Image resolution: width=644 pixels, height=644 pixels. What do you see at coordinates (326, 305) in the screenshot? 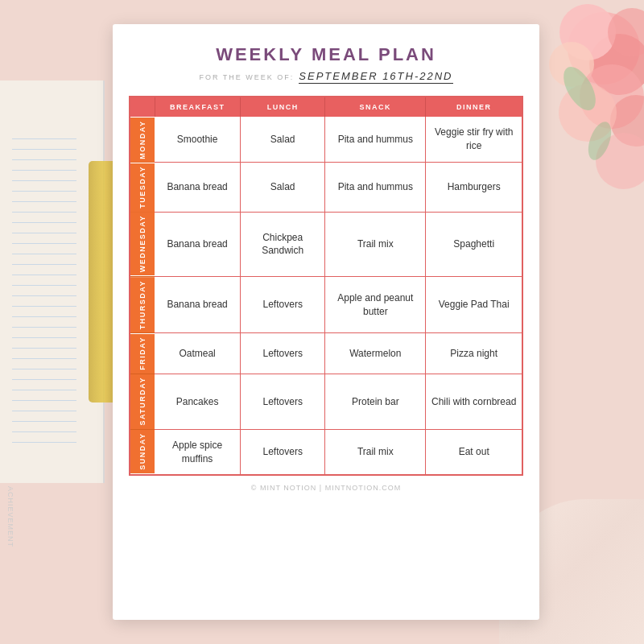
I see `table-row: THURSDAYBanana breadLeftoversApple and p…` at bounding box center [326, 305].